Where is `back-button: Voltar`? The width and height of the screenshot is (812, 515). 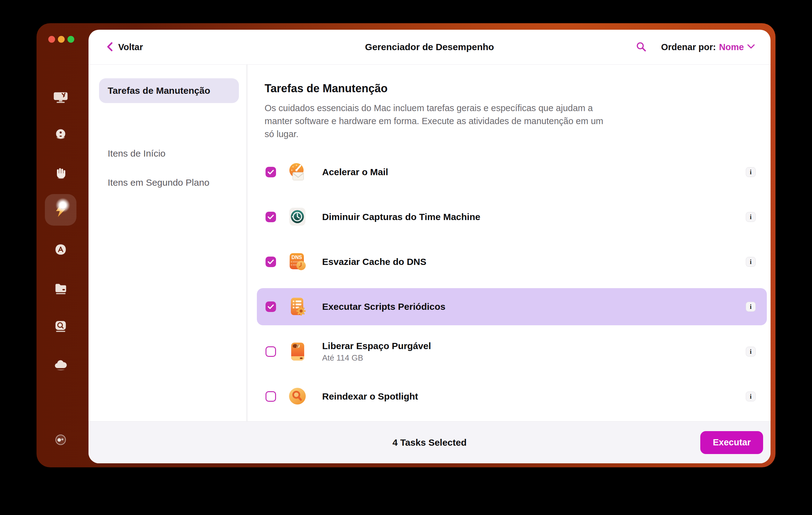 back-button: Voltar is located at coordinates (124, 47).